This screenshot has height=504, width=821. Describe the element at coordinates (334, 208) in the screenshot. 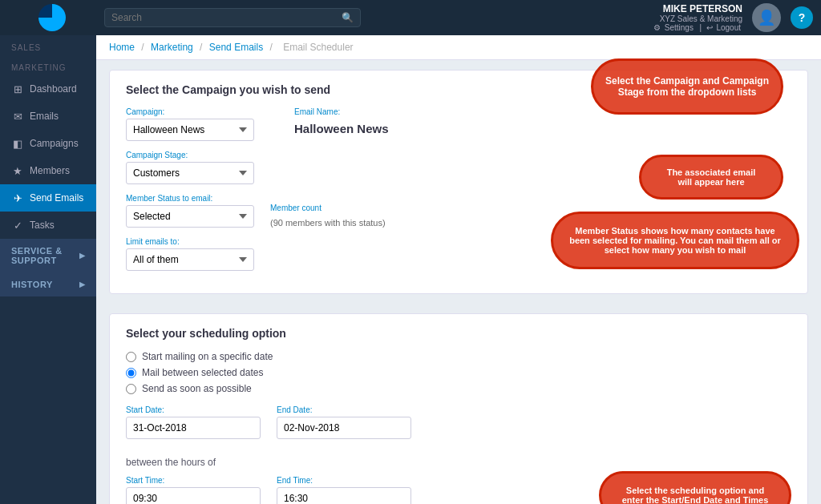

I see `member-count-label: Member count` at that location.